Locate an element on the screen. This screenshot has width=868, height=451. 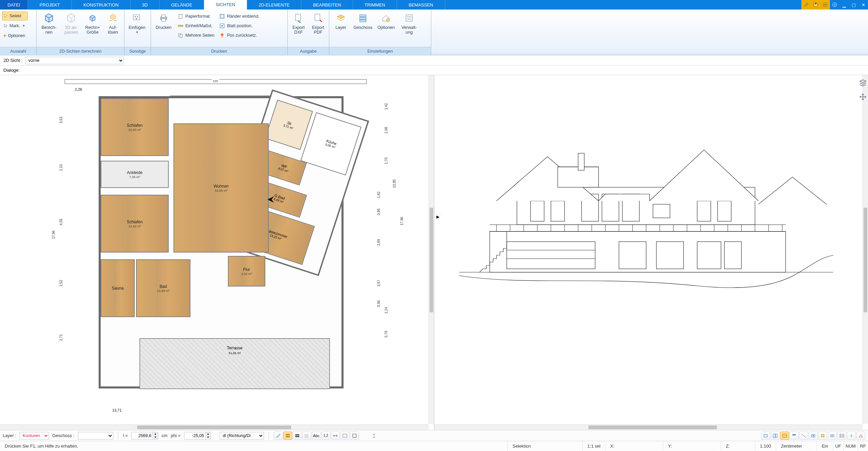
snap-10-button is located at coordinates (851, 436).